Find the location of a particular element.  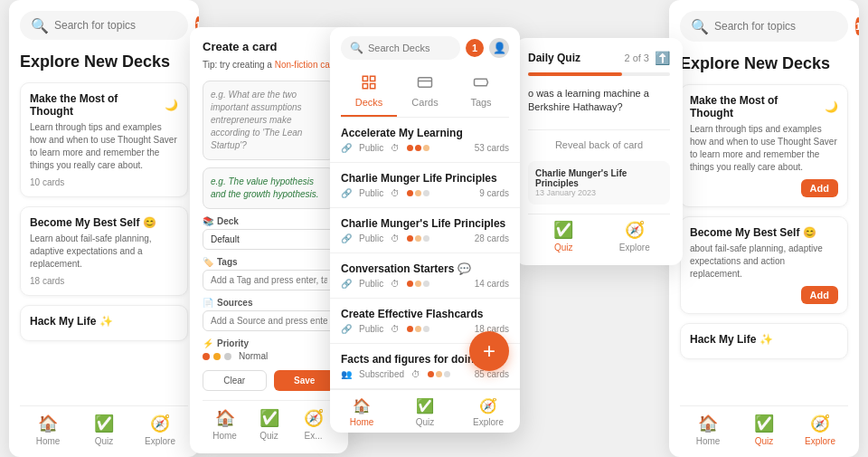

quiz-reveal: Reveal back of card is located at coordinates (599, 139).